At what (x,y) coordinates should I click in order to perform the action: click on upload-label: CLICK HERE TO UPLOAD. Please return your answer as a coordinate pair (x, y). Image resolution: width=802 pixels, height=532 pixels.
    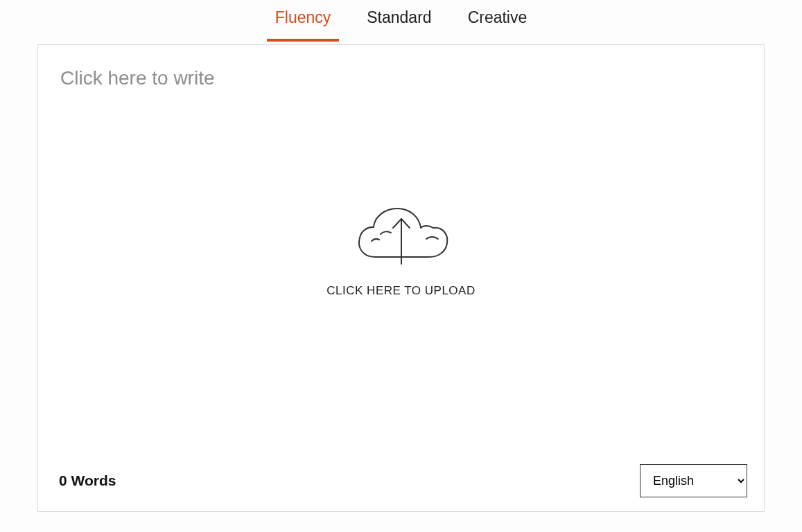
    Looking at the image, I should click on (401, 291).